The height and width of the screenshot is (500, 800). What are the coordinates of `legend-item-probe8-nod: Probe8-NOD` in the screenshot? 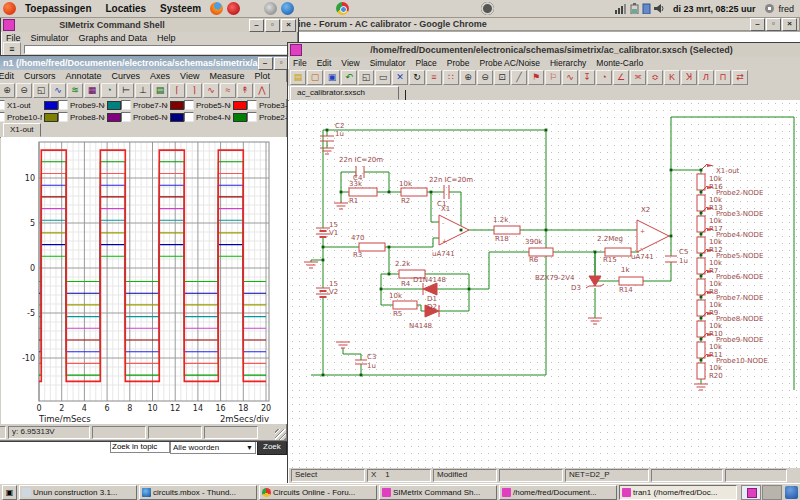 It's located at (90, 117).